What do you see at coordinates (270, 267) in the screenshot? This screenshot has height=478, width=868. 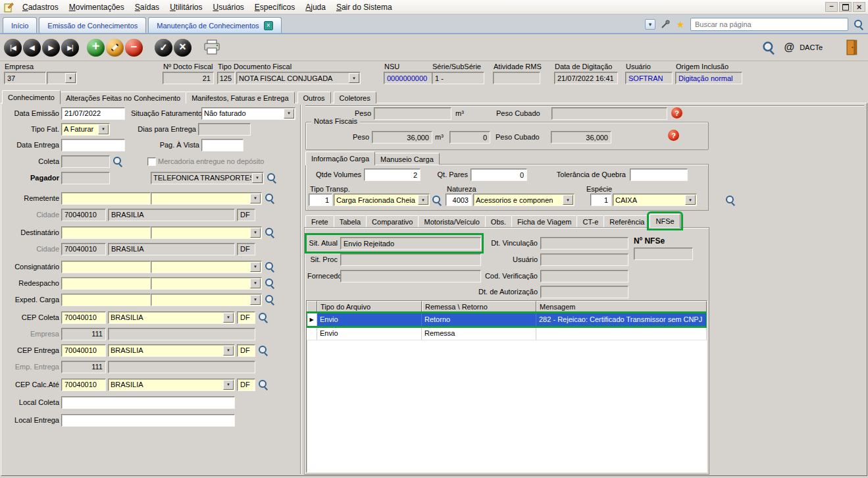 I see `consignatario-lookup-button` at bounding box center [270, 267].